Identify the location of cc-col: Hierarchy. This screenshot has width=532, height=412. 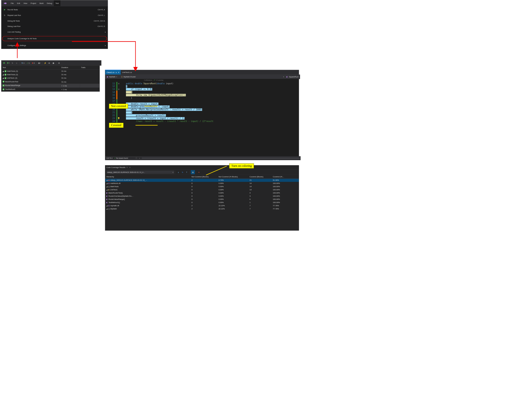
(148, 177).